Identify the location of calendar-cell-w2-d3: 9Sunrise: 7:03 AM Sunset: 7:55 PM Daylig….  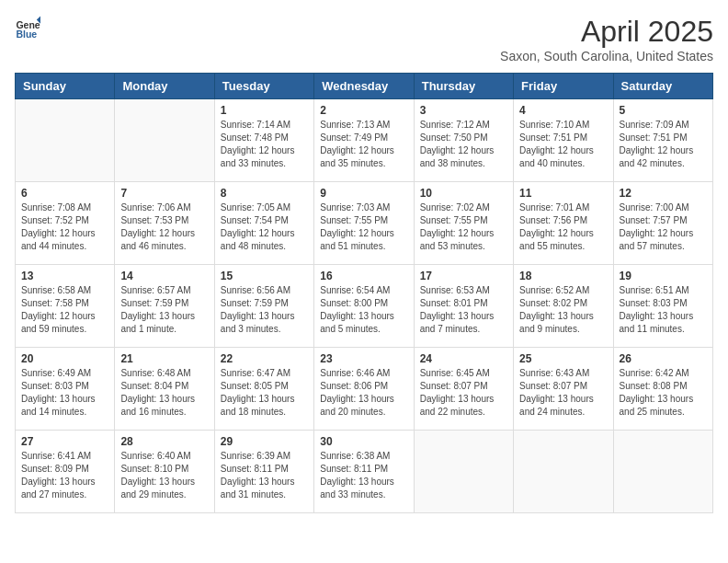
(364, 224).